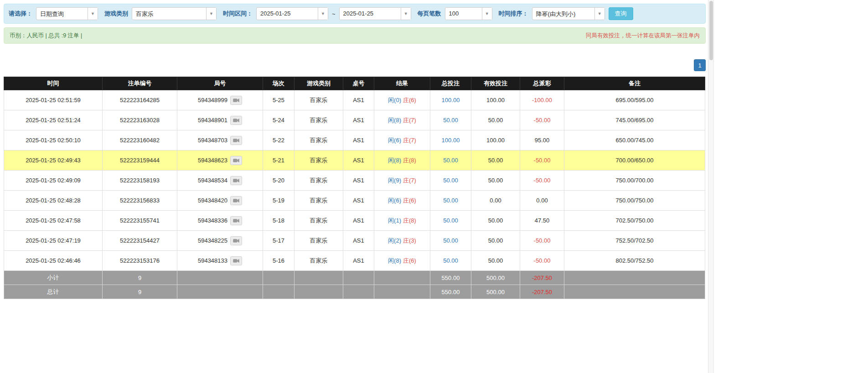 This screenshot has width=868, height=373. I want to click on remark-cell: 700.00/650.00, so click(635, 161).